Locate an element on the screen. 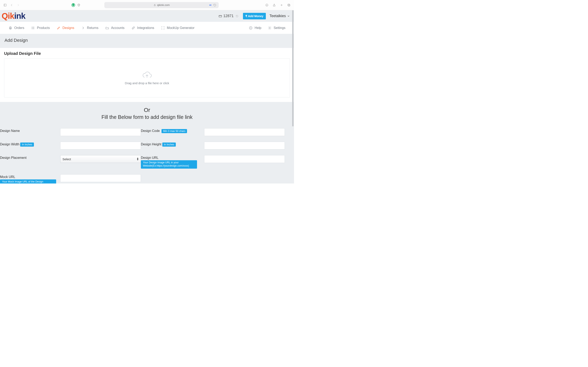 This screenshot has height=367, width=588. cloud-upload-icon is located at coordinates (147, 75).